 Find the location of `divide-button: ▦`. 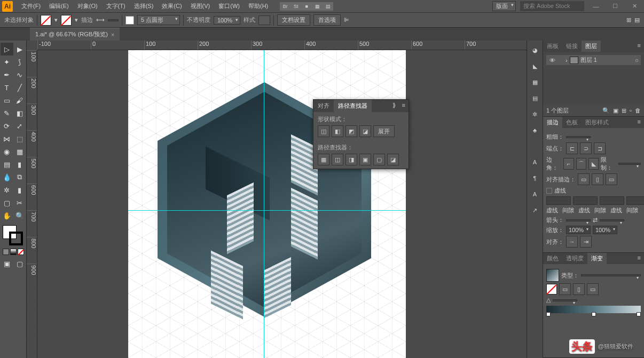

divide-button: ▦ is located at coordinates (324, 160).